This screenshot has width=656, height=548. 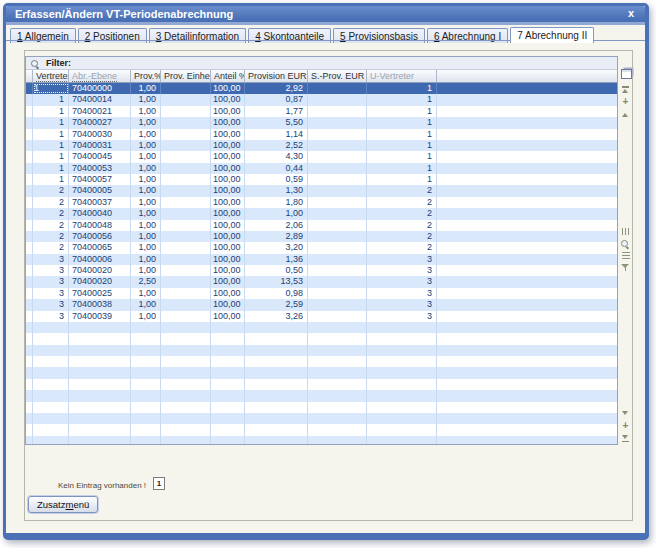 What do you see at coordinates (626, 232) in the screenshot?
I see `columns-icon` at bounding box center [626, 232].